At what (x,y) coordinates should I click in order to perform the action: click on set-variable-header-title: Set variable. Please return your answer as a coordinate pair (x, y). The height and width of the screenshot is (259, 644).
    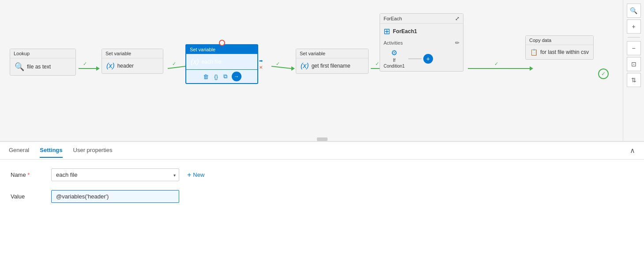
    Looking at the image, I should click on (132, 54).